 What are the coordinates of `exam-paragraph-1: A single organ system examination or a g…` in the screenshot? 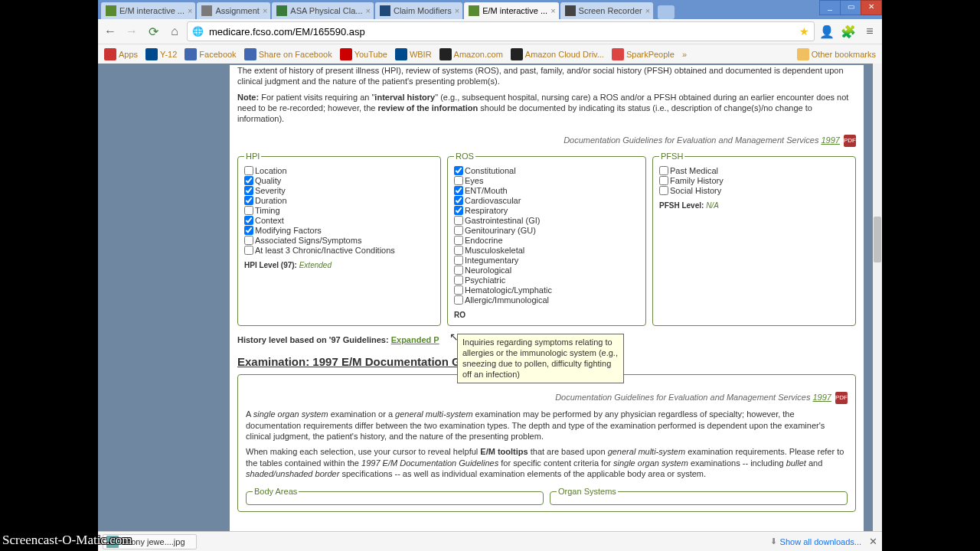 It's located at (547, 425).